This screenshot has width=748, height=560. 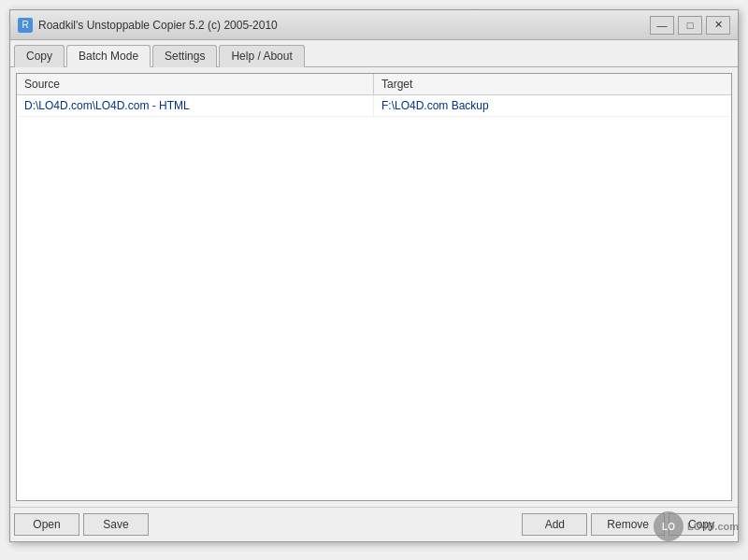 I want to click on maximize-button: □, so click(x=690, y=25).